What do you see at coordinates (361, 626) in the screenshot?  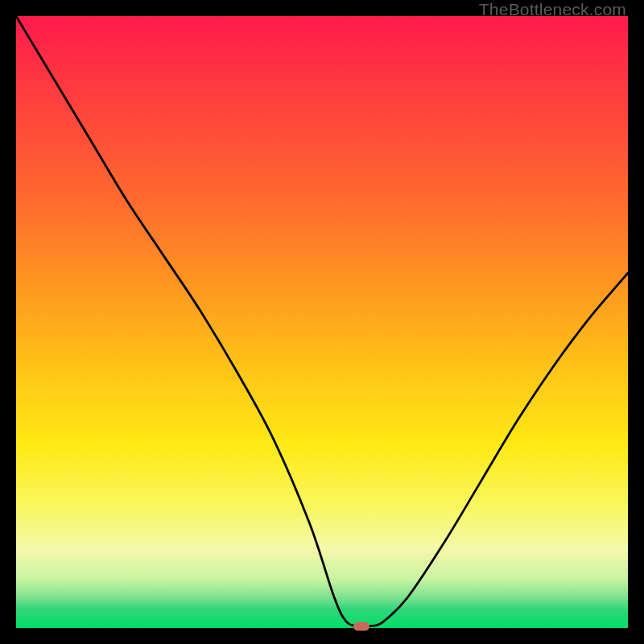 I see `minimum-marker` at bounding box center [361, 626].